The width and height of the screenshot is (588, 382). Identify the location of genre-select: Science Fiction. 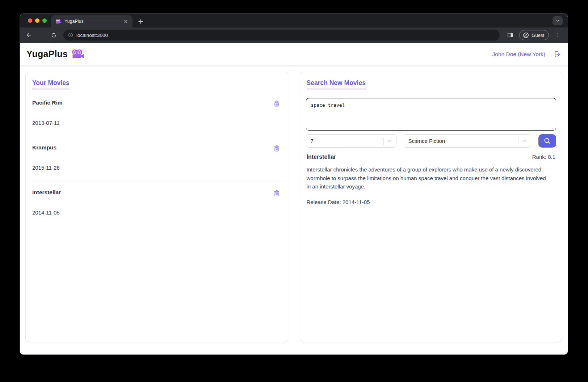
(468, 141).